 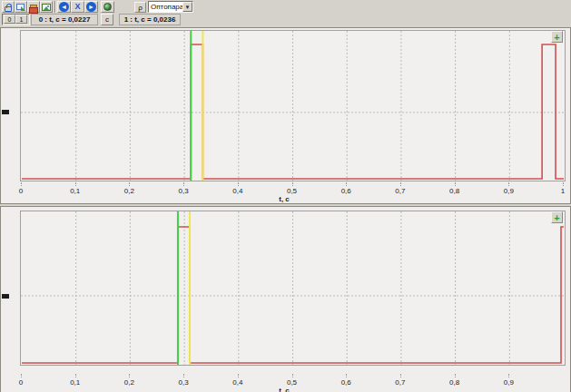 I want to click on combobox-value: Оптопара, so click(x=167, y=7).